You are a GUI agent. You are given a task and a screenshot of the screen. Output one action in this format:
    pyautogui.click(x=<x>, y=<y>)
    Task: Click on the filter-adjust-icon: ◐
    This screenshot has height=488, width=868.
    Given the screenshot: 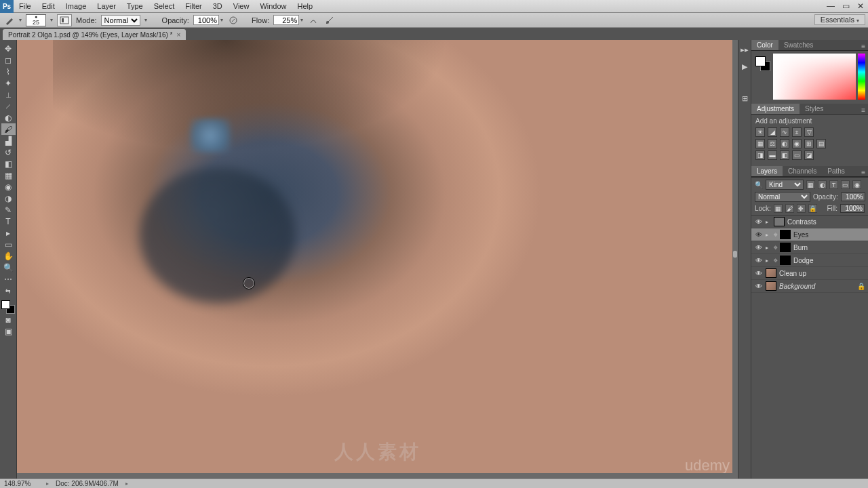 What is the action you would take?
    pyautogui.click(x=822, y=184)
    